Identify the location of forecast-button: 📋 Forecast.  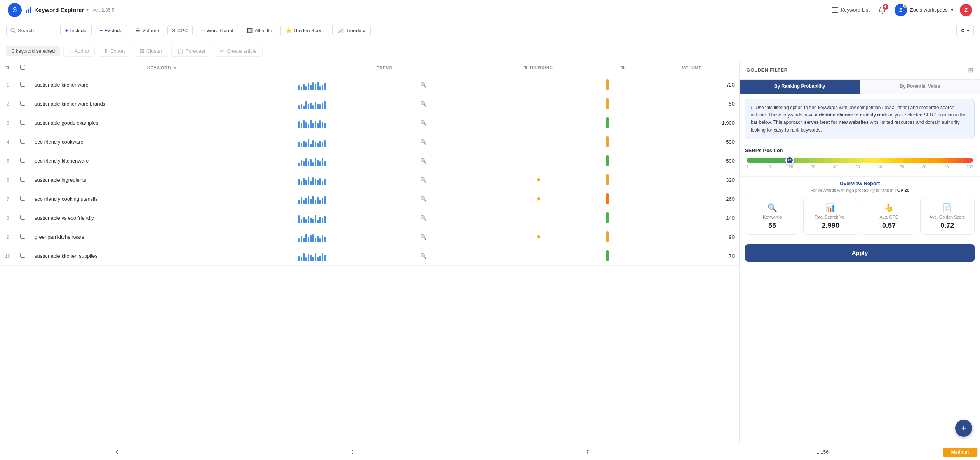
(191, 51).